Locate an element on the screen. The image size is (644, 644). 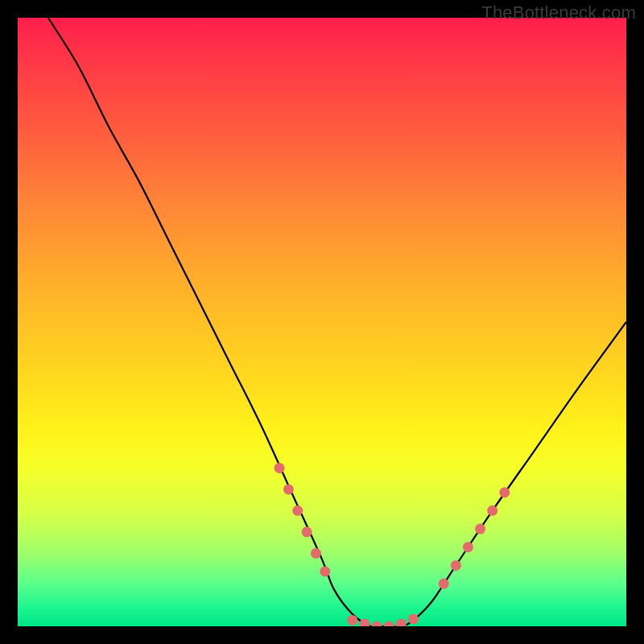
highlight-dots-group is located at coordinates (393, 544).